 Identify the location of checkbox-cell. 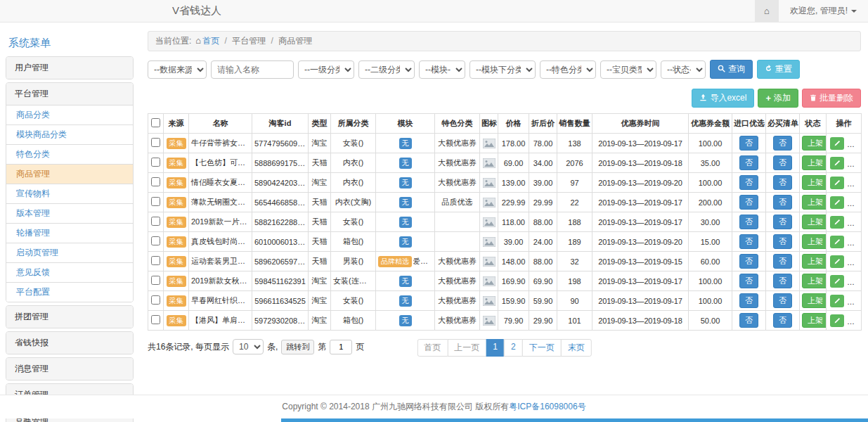
(156, 163).